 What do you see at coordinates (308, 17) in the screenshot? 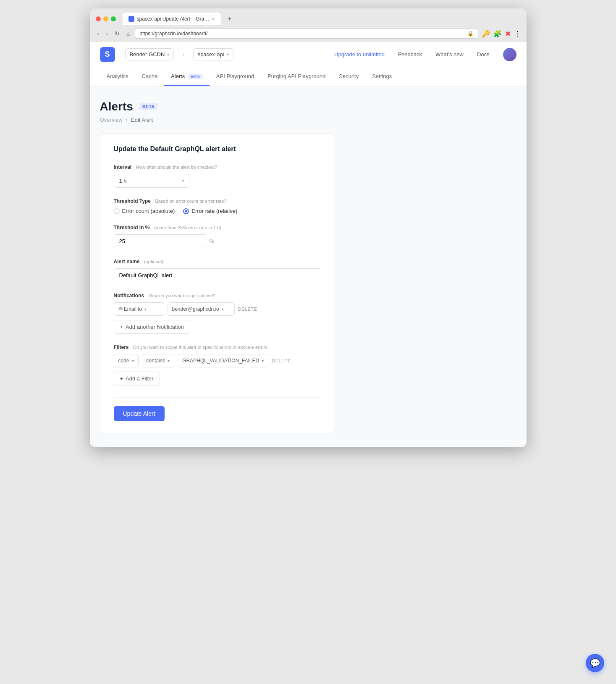
I see `browser-titlebar: spacex-api Update Alert – Gra… ✕ +` at bounding box center [308, 17].